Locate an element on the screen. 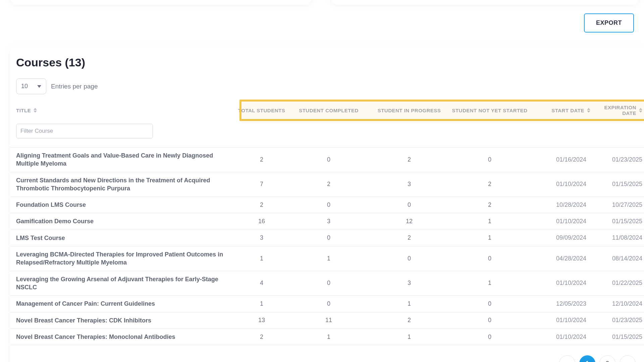 Image resolution: width=644 pixels, height=362 pixels. cell-title: Novel Breast Cancer Therapies: CDK Inhib… is located at coordinates (122, 320).